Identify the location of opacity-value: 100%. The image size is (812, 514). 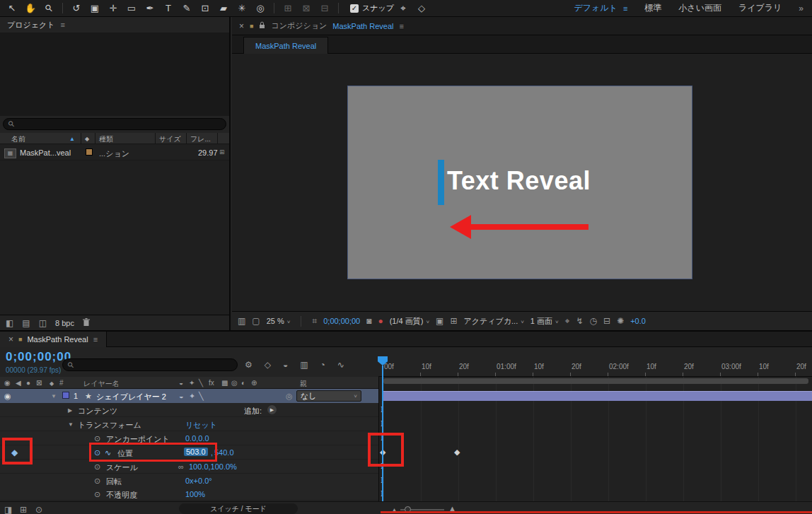
(195, 494).